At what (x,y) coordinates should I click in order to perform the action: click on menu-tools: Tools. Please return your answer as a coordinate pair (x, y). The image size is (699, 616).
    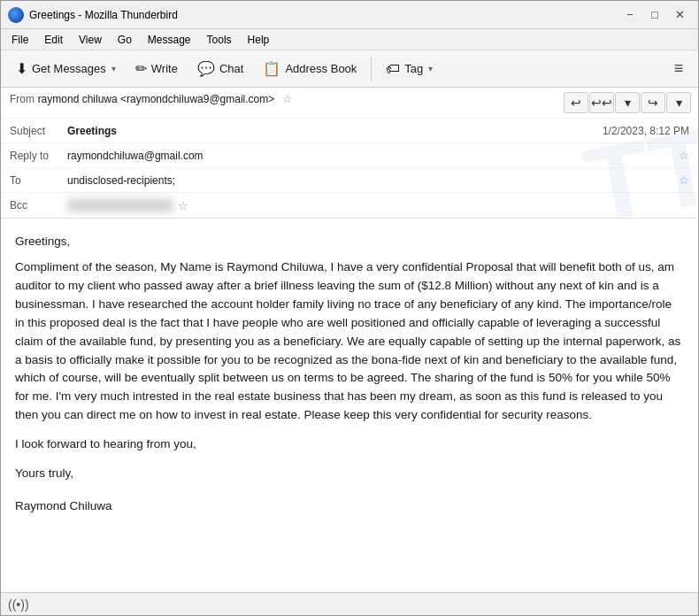
    Looking at the image, I should click on (219, 40).